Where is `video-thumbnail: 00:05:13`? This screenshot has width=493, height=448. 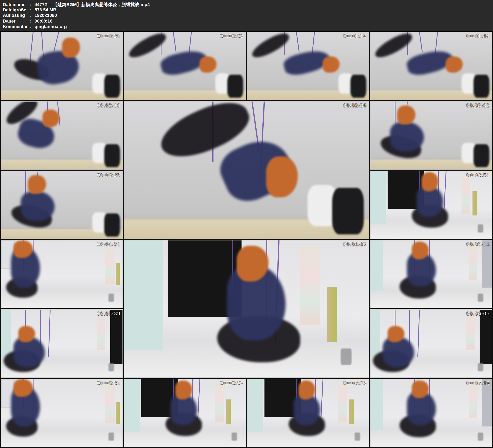
video-thumbnail: 00:05:13 is located at coordinates (431, 274).